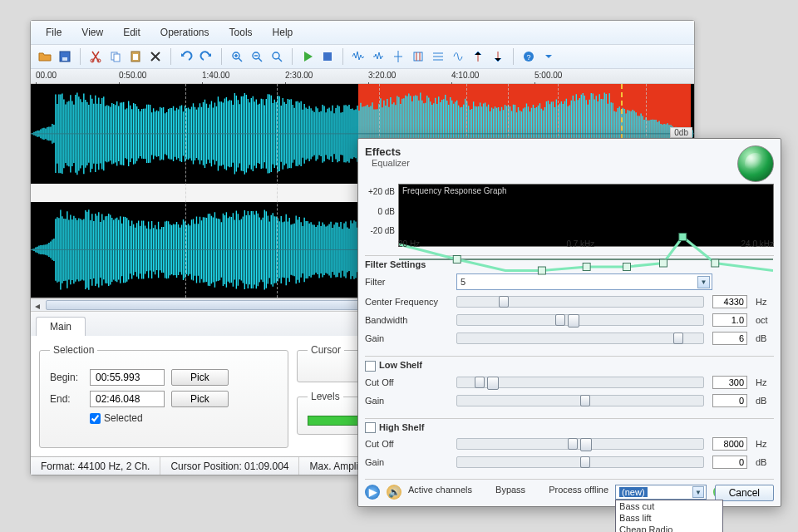 This screenshot has height=532, width=798. Describe the element at coordinates (730, 382) in the screenshot. I see `ls-cutoff-input` at that location.